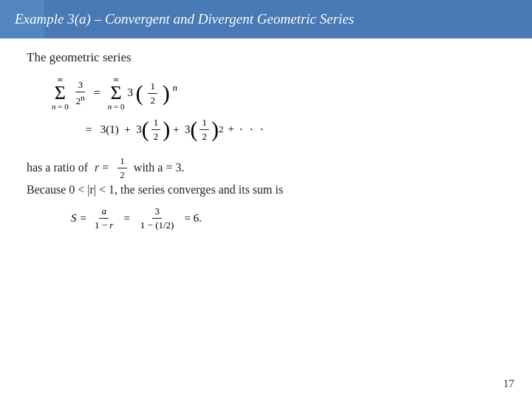 The image size is (532, 399). I want to click on fraction-3-over-2n: 3 2n, so click(81, 93).